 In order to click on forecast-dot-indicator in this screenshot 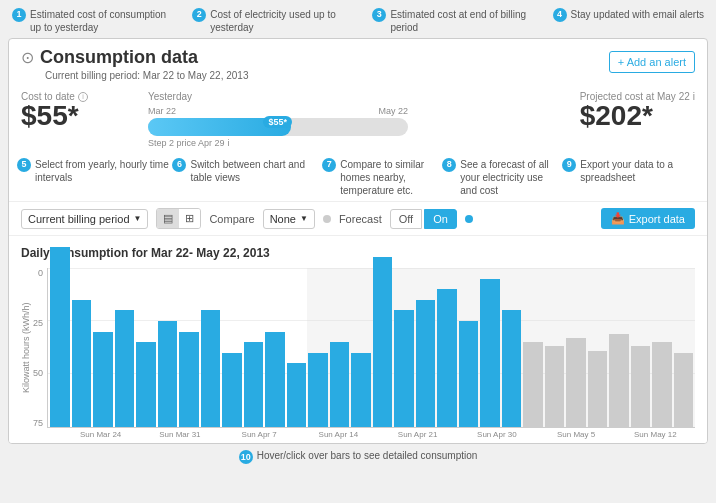, I will do `click(469, 219)`.